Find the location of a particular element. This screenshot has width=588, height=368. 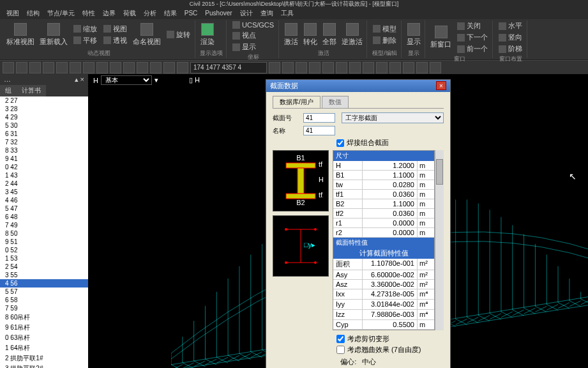

tree-item: 0 52 is located at coordinates (44, 250).